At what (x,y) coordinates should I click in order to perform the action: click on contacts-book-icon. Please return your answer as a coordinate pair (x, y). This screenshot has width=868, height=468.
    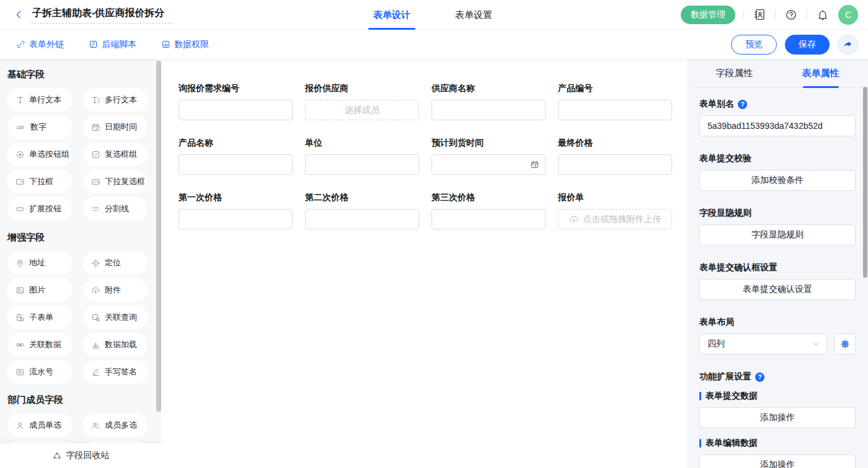
    Looking at the image, I should click on (760, 15).